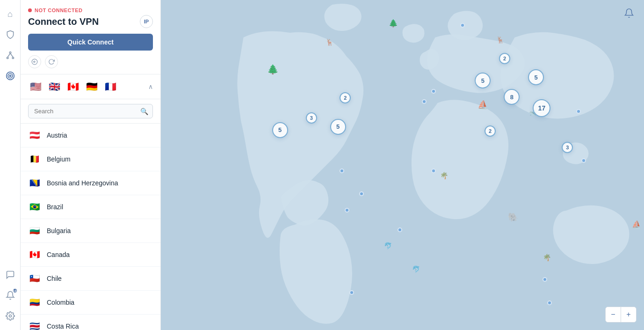 Image resolution: width=644 pixels, height=330 pixels. Describe the element at coordinates (35, 325) in the screenshot. I see `flag-costarica: 🇨🇷` at that location.